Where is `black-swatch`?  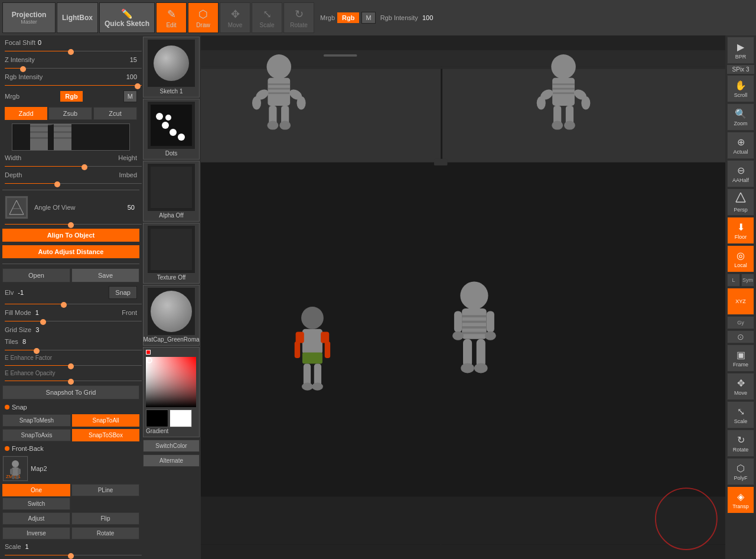 black-swatch is located at coordinates (157, 418).